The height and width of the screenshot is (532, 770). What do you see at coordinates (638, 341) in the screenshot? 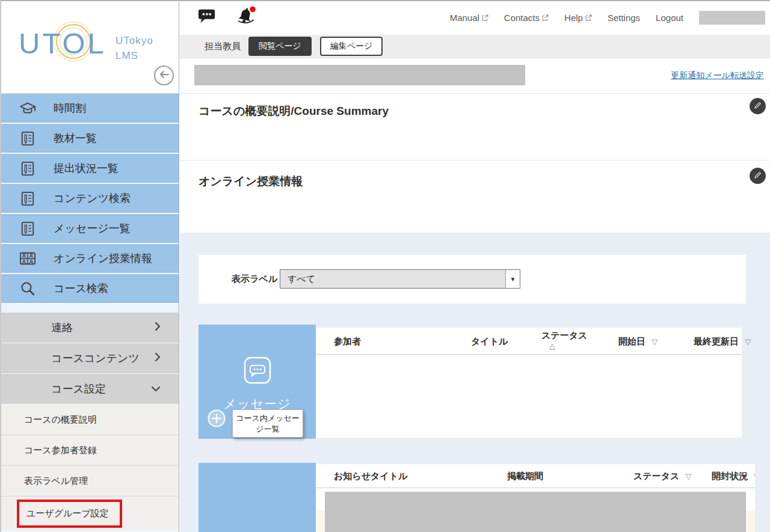
I see `column-start-date-sortable: 開始日 ▽` at bounding box center [638, 341].